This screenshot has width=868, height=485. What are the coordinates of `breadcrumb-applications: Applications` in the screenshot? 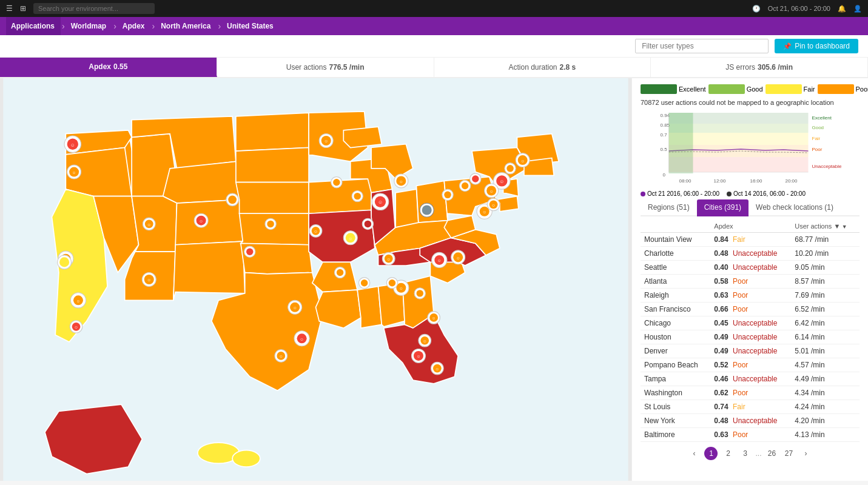 It's located at (33, 26).